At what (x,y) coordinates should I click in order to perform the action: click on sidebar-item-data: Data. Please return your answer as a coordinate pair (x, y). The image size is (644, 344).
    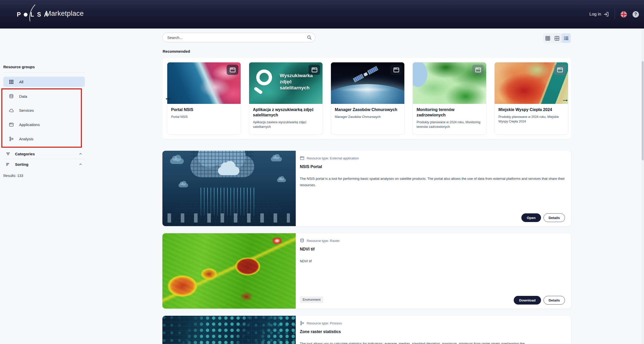
    Looking at the image, I should click on (44, 96).